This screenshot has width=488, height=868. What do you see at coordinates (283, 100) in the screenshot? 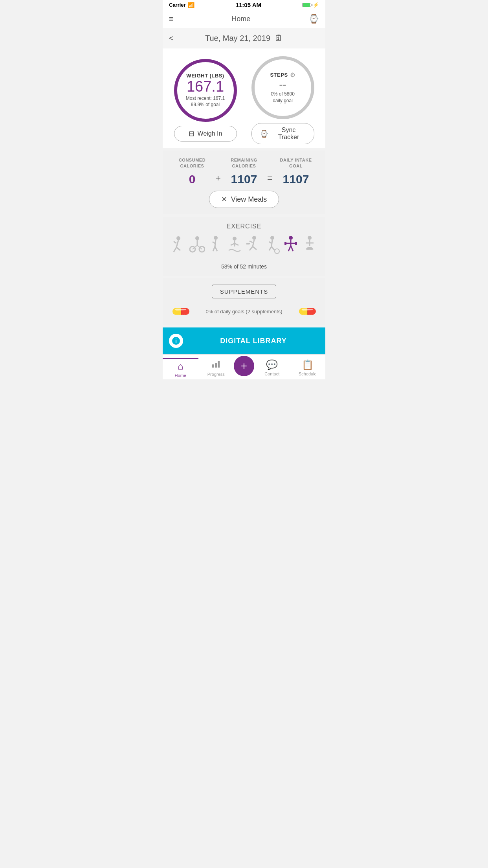
I see `steps-container: STEPS ⚙ -- 0% of 5800 daily goal ⌚ Sync …` at bounding box center [283, 100].